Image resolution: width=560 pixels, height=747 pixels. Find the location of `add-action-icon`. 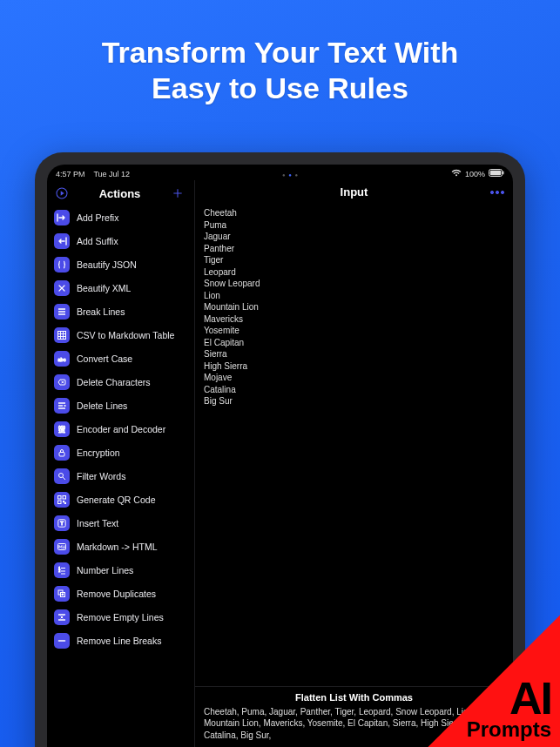

add-action-icon is located at coordinates (178, 193).